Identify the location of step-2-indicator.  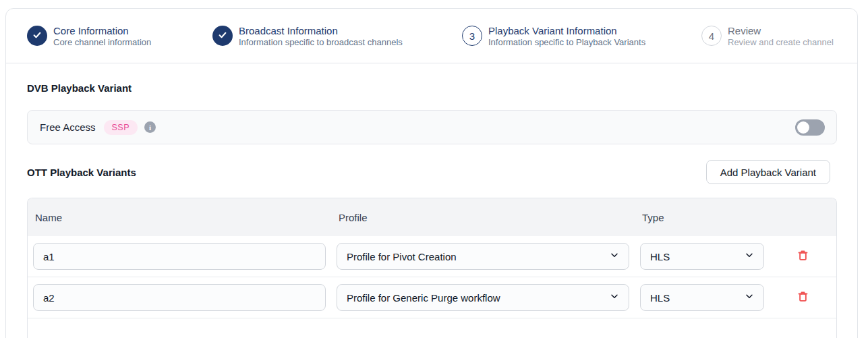
(223, 36).